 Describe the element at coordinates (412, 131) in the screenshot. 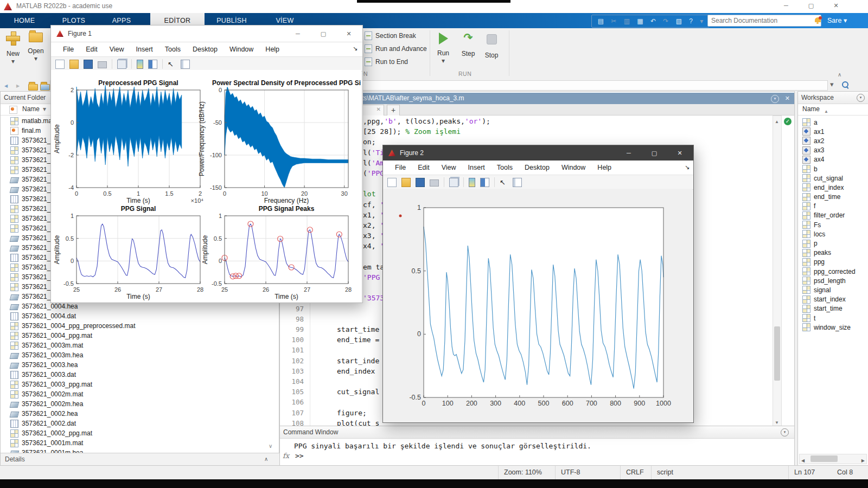

I see `code-line: [25 28]); % Zoom işlemi` at that location.